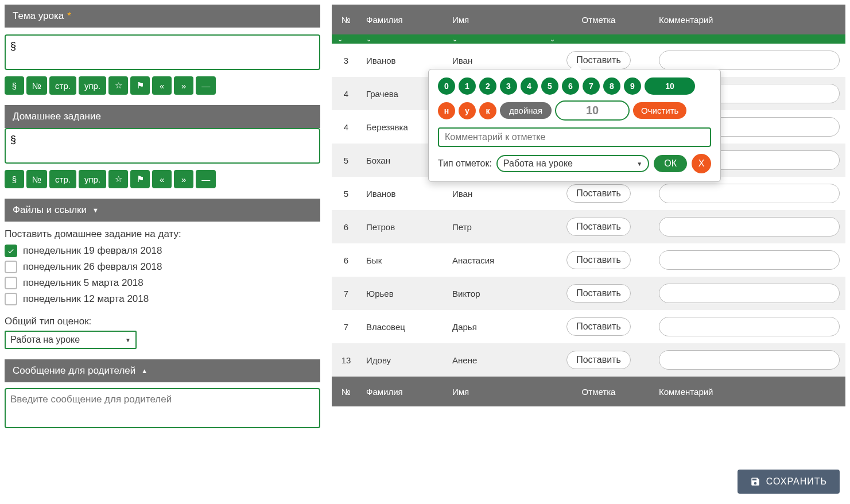  Describe the element at coordinates (403, 194) in the screenshot. I see `cell-lastname: Иванов` at that location.